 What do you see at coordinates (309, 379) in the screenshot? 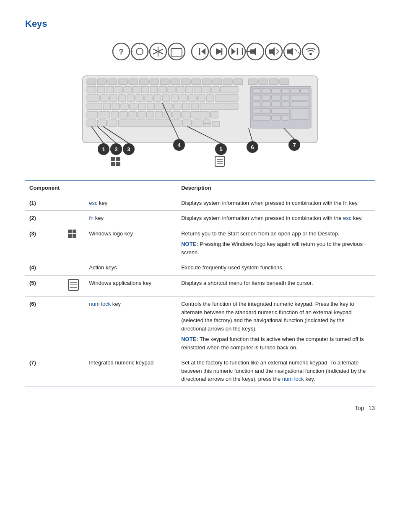
I see `desc-text: key.` at bounding box center [309, 379].